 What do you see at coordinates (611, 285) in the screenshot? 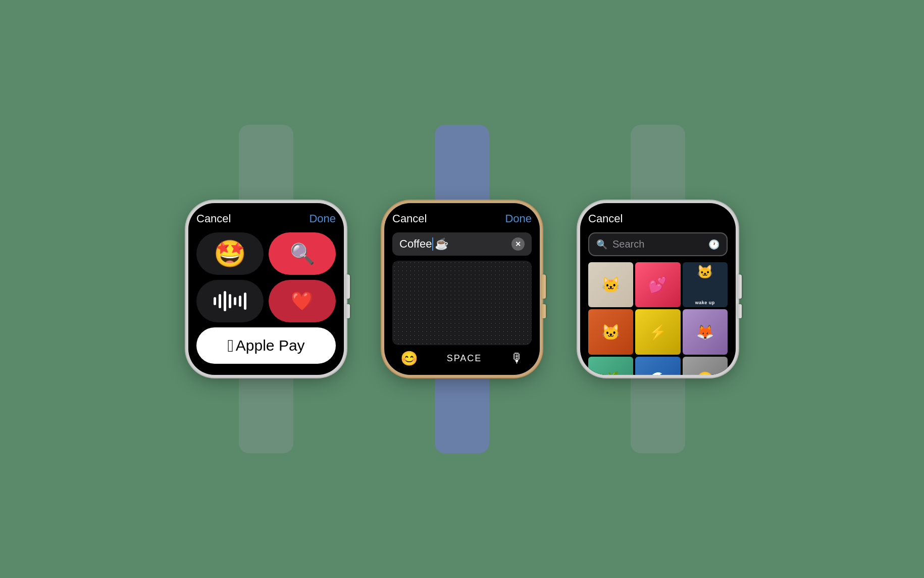
I see `gif-cell-1: 🐱` at bounding box center [611, 285].